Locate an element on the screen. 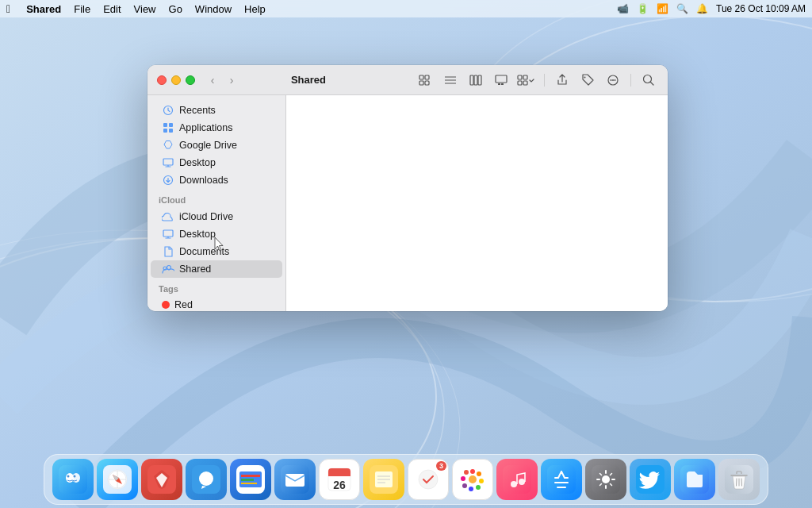  red-tag-dot is located at coordinates (166, 305).